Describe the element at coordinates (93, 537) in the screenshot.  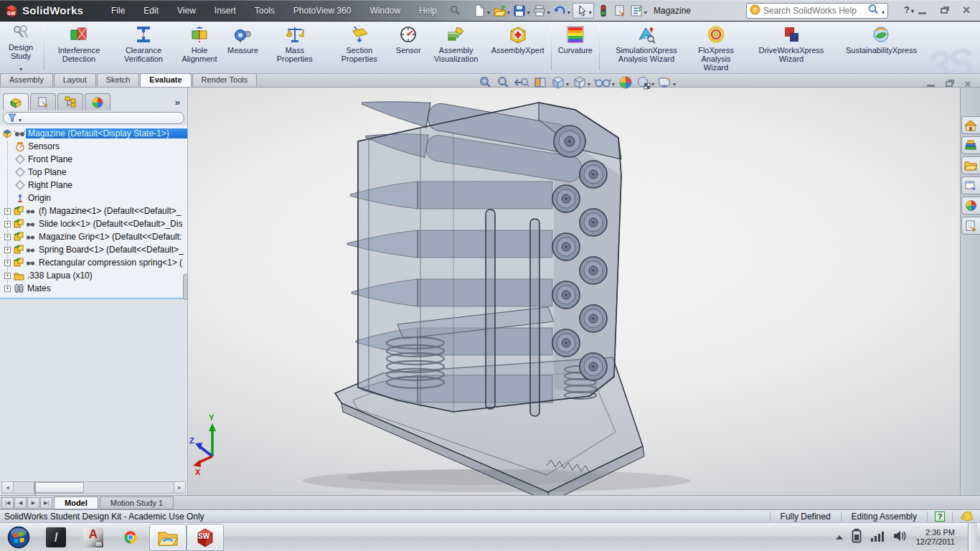
I see `taskbar-autocad-mechanical` at that location.